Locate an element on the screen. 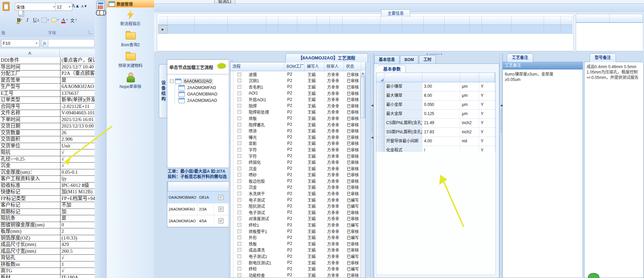 Image resolution: width=644 pixels, height=278 pixels. font-size-combobox: 12 ▼ is located at coordinates (64, 7).